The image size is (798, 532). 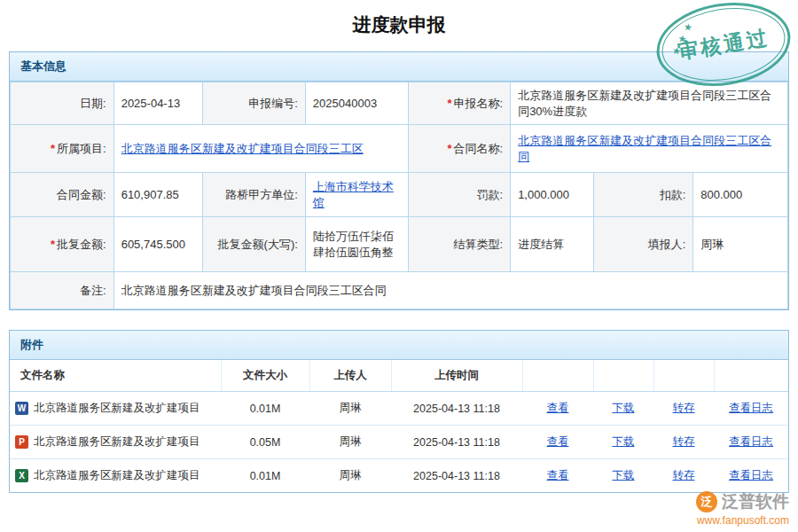 I want to click on date-value: 2025-04-13, so click(x=158, y=104).